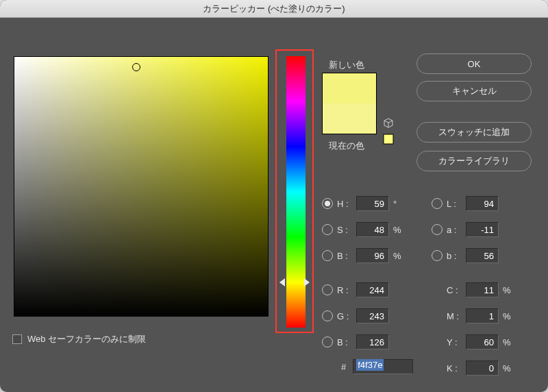  I want to click on unit-hsb-b: %, so click(398, 256).